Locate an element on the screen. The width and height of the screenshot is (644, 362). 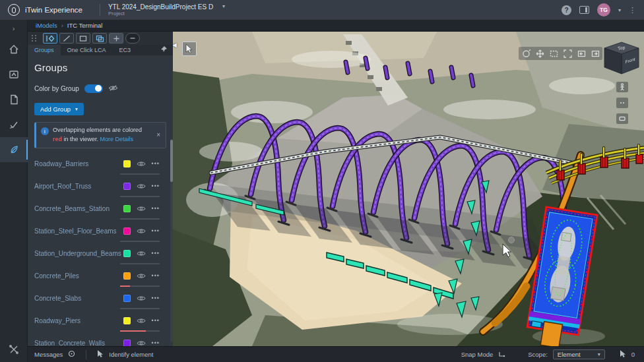
tab-ec3: EC3 is located at coordinates (125, 50).